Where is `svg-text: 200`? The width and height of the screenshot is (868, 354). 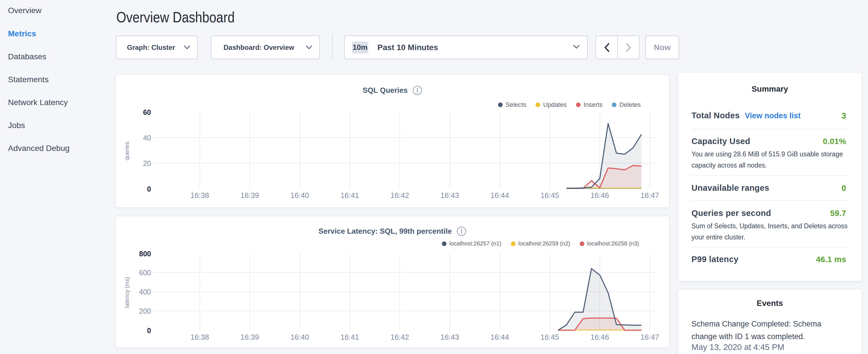 svg-text: 200 is located at coordinates (145, 311).